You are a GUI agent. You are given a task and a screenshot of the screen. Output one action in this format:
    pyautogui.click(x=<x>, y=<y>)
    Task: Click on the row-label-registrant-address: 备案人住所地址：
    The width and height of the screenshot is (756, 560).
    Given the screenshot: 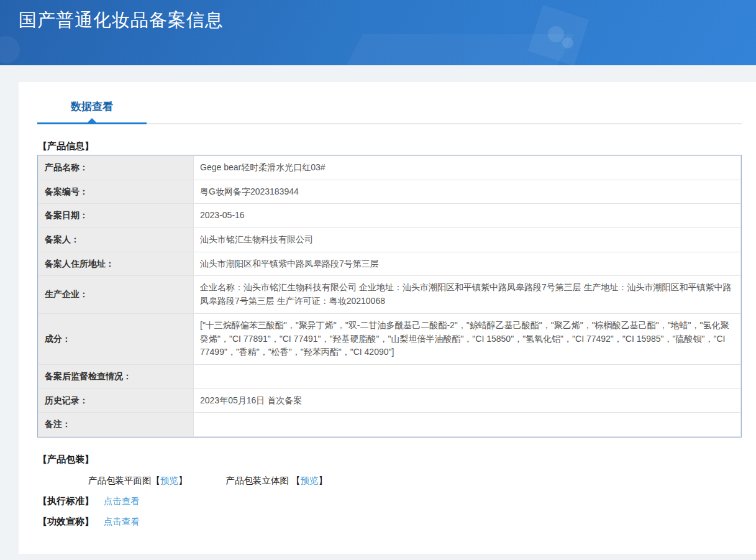 What is the action you would take?
    pyautogui.click(x=116, y=264)
    